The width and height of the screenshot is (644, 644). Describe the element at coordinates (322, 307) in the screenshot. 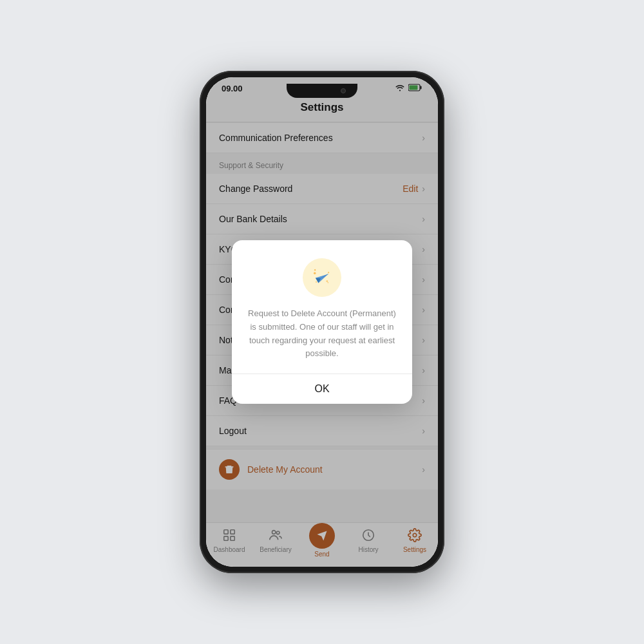

I see `modal-body: ✦ ✦ Request to Delete Account (Permanent…` at that location.